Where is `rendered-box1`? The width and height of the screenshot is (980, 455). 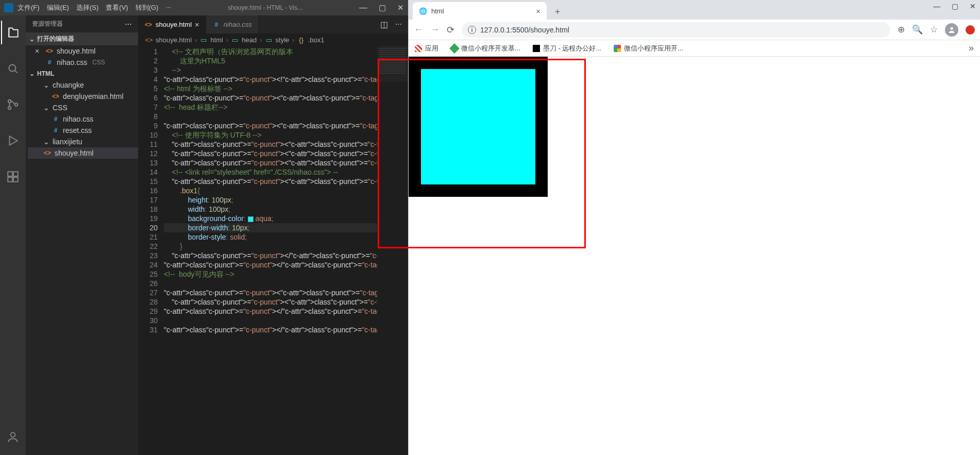
rendered-box1 is located at coordinates (478, 127).